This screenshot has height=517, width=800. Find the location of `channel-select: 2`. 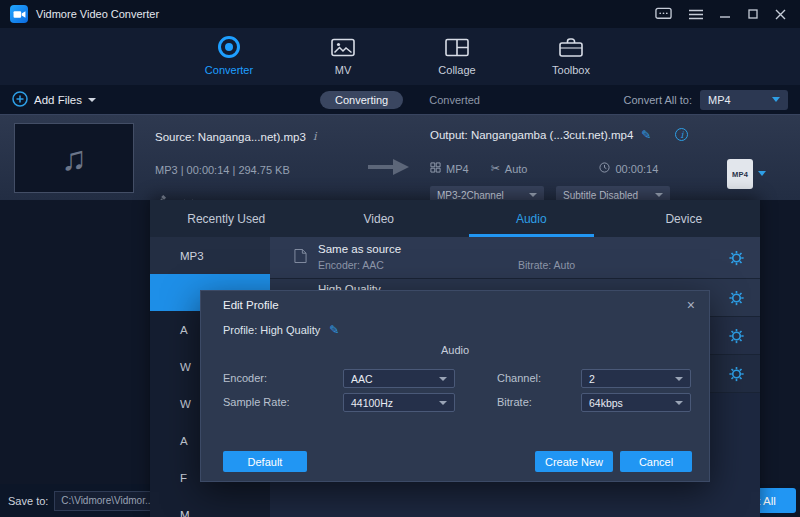

channel-select: 2 is located at coordinates (636, 378).